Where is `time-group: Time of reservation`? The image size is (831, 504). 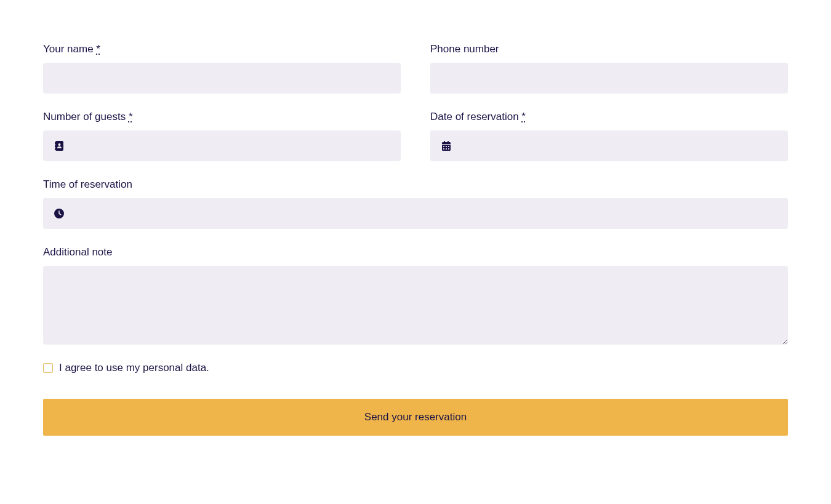 time-group: Time of reservation is located at coordinates (416, 204).